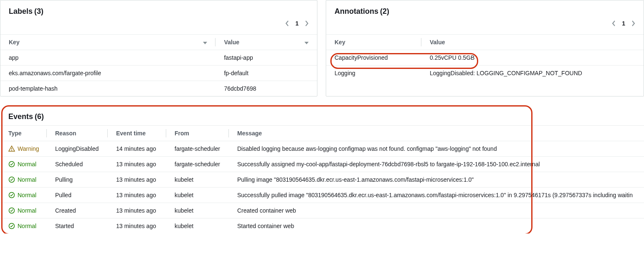 This screenshot has width=644, height=264. Describe the element at coordinates (436, 165) in the screenshot. I see `event-message: Successfully assigned my-cool-app/fastap…` at that location.